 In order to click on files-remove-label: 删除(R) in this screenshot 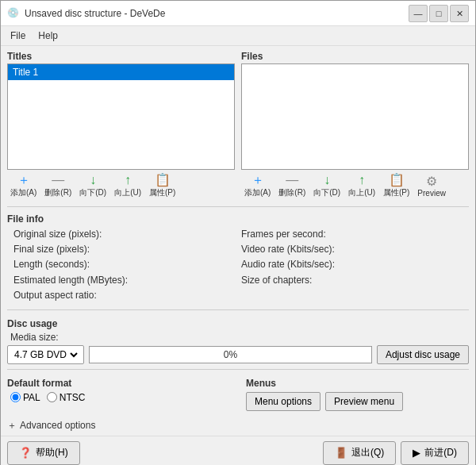, I will do `click(292, 193)`.